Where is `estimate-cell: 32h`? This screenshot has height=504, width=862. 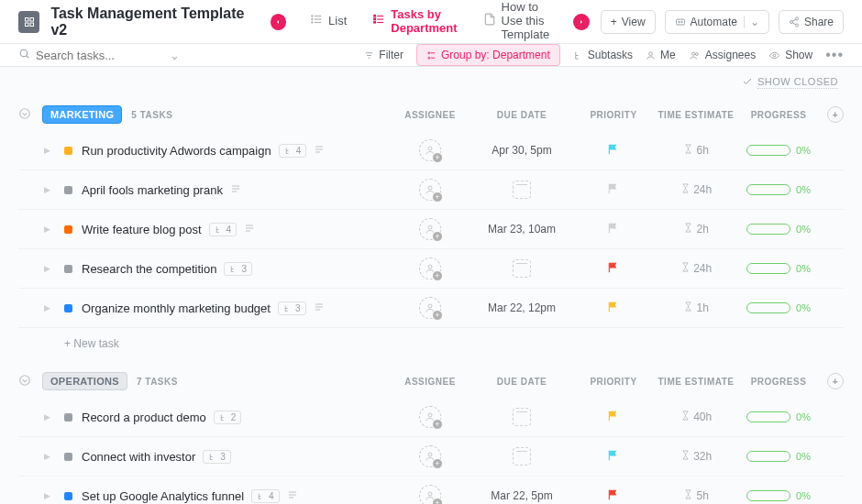 estimate-cell: 32h is located at coordinates (696, 456).